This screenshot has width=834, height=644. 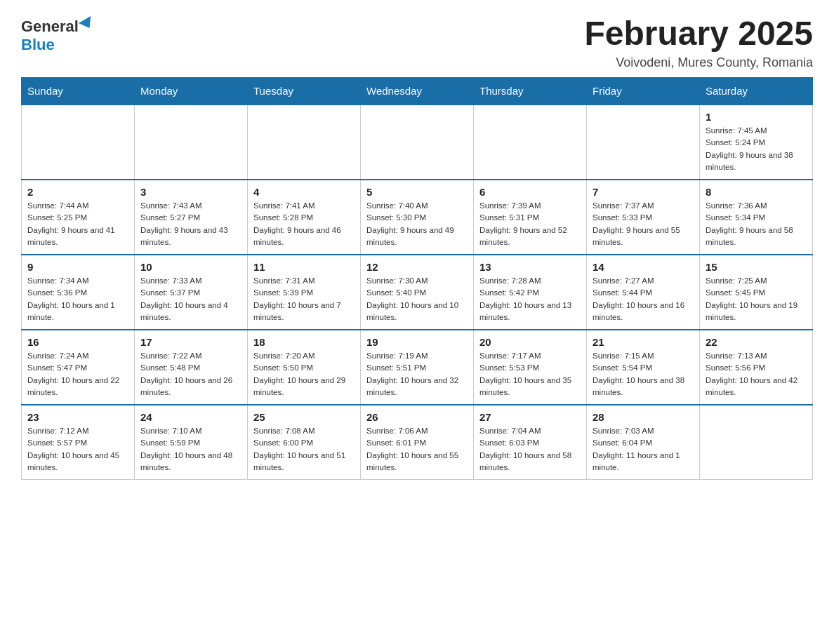 What do you see at coordinates (78, 192) in the screenshot?
I see `day-number: 2` at bounding box center [78, 192].